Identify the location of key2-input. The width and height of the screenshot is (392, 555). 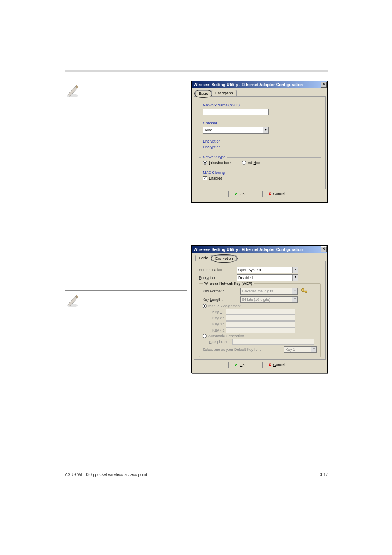
(261, 318).